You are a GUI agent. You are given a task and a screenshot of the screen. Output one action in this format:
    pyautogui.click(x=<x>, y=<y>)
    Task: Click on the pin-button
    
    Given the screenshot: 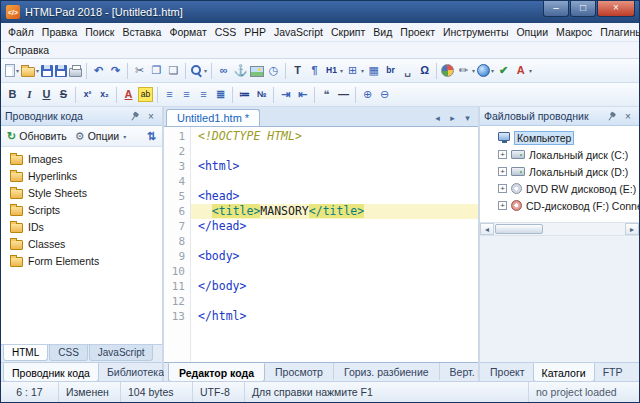 What is the action you would take?
    pyautogui.click(x=611, y=116)
    